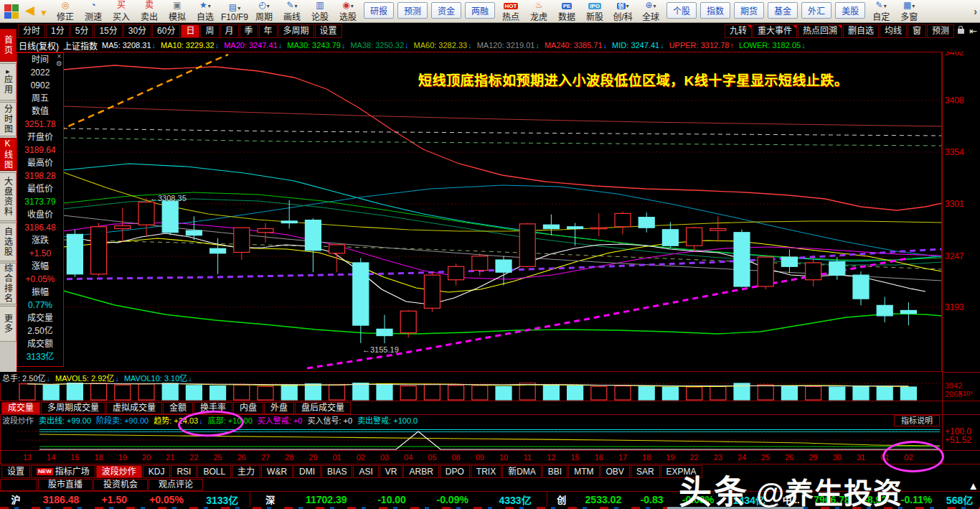 The height and width of the screenshot is (509, 980). Describe the element at coordinates (156, 472) in the screenshot. I see `indicator-tab-KDJ: KDJ` at that location.